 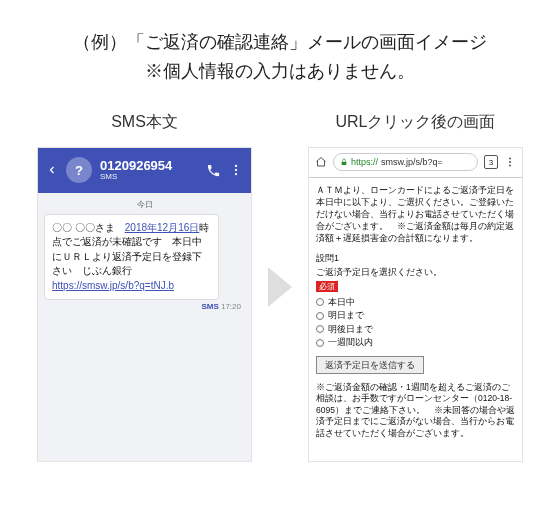 What do you see at coordinates (144, 306) in the screenshot?
I see `sms-time: SMS 17:20` at bounding box center [144, 306].